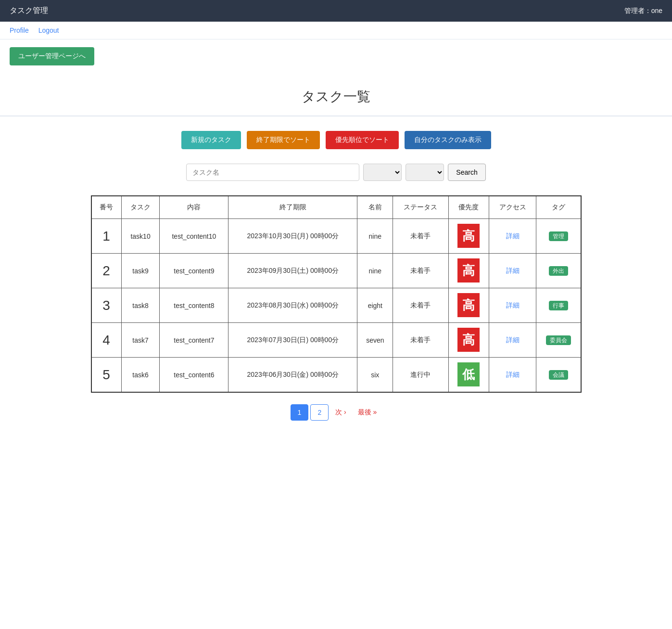 Image resolution: width=672 pixels, height=629 pixels. Describe the element at coordinates (49, 30) in the screenshot. I see `logout-link: Logout` at that location.